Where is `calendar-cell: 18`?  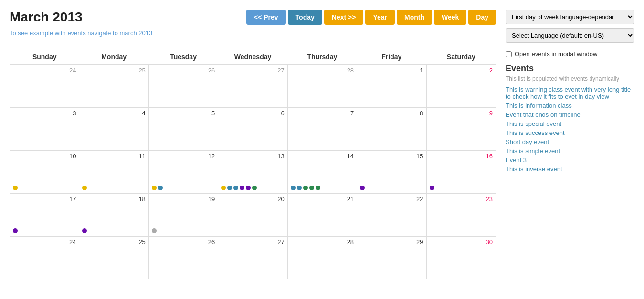
calendar-cell: 18 is located at coordinates (114, 215).